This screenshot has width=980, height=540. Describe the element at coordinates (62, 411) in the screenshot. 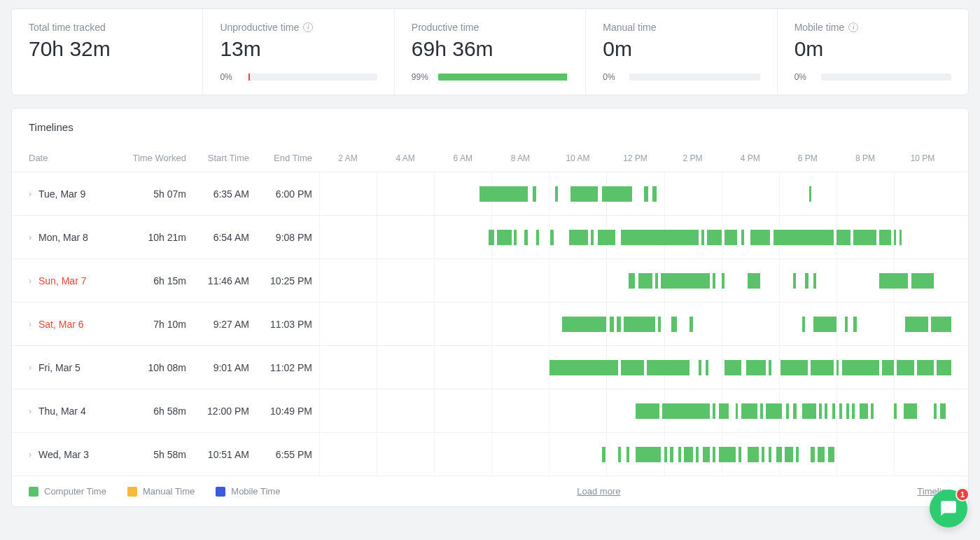

I see `row-date: Thu, Mar 4` at that location.